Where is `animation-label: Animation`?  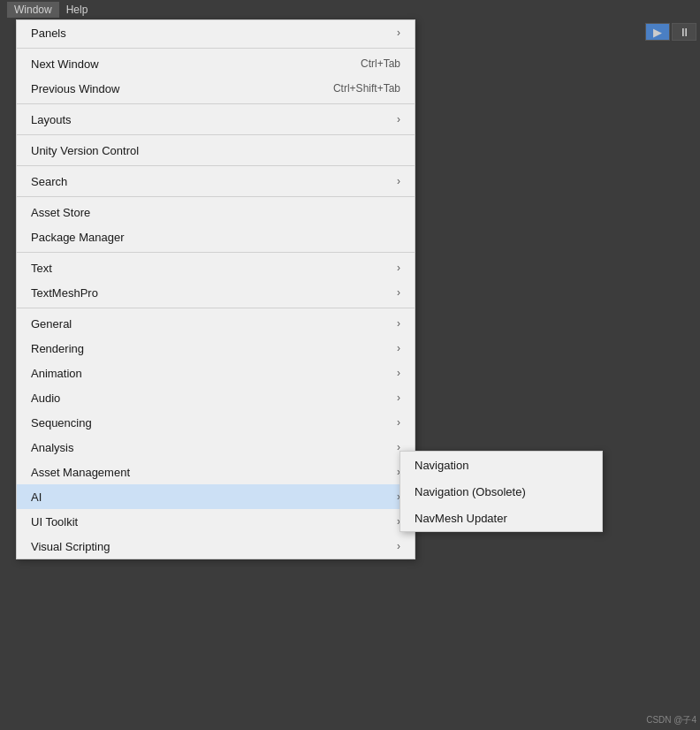 animation-label: Animation is located at coordinates (210, 373).